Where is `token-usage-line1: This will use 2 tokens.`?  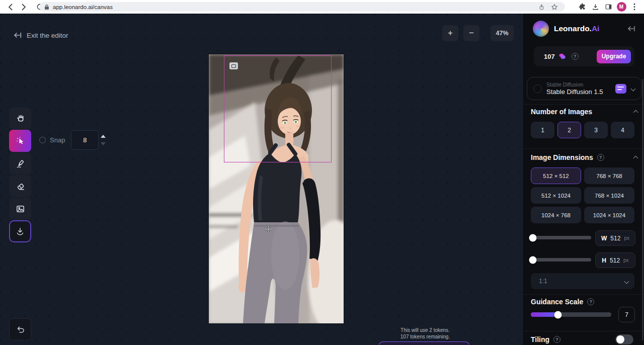 token-usage-line1: This will use 2 tokens. is located at coordinates (425, 330).